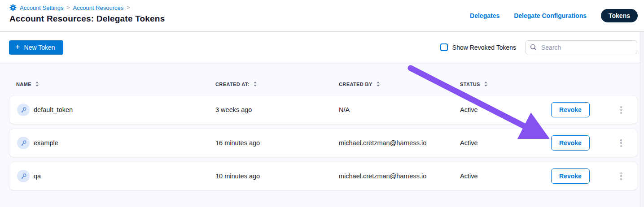  Describe the element at coordinates (344, 110) in the screenshot. I see `token-created-by: N/A` at that location.